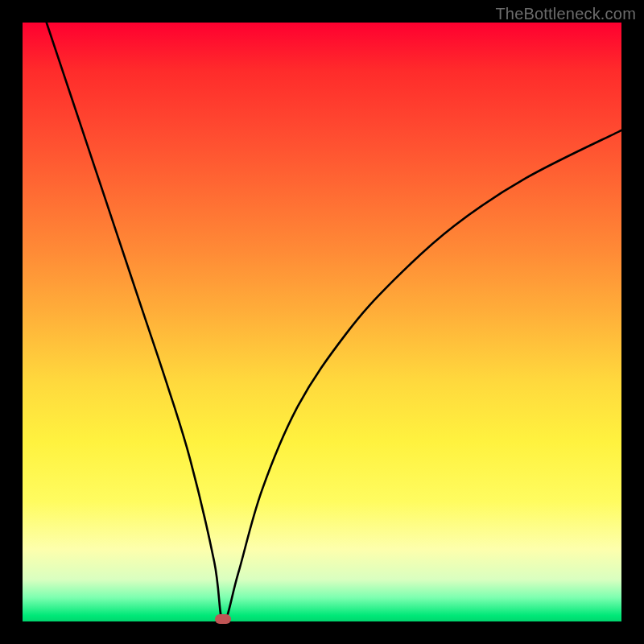 This screenshot has width=644, height=644. What do you see at coordinates (223, 619) in the screenshot?
I see `minimum-marker` at bounding box center [223, 619].